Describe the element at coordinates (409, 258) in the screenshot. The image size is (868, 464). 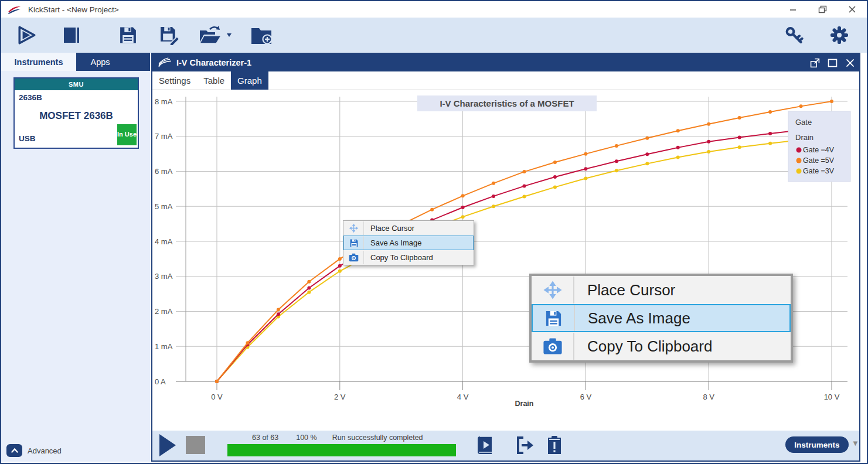
I see `menu-item-copy-to-clipboard: Copy To Clipboard` at that location.